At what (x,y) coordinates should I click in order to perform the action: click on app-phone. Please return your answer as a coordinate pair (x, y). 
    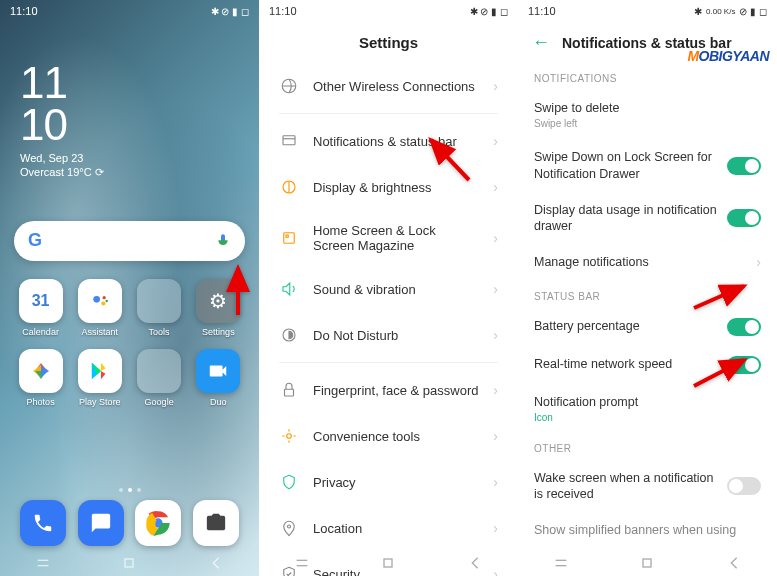
    Looking at the image, I should click on (43, 523).